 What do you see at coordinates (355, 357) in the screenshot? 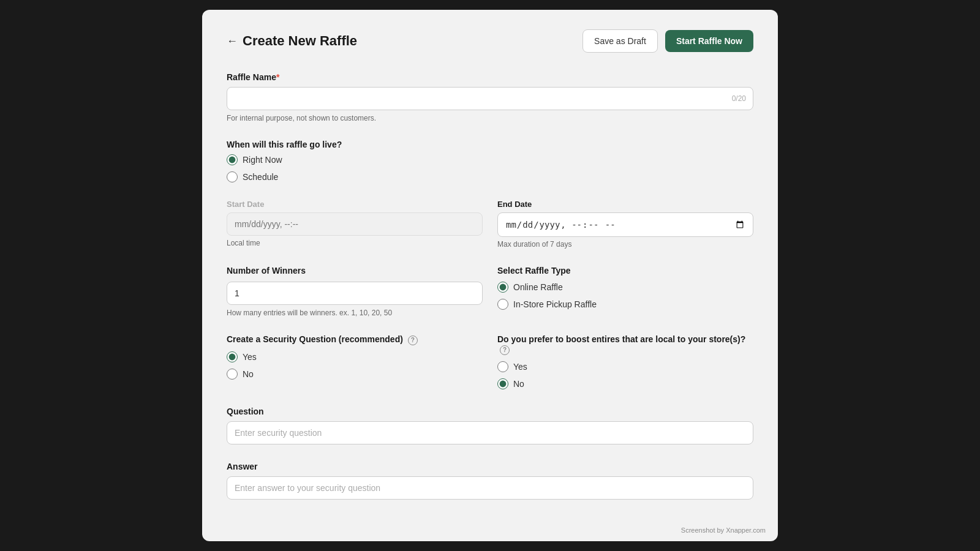
I see `security-yes: Yes` at bounding box center [355, 357].